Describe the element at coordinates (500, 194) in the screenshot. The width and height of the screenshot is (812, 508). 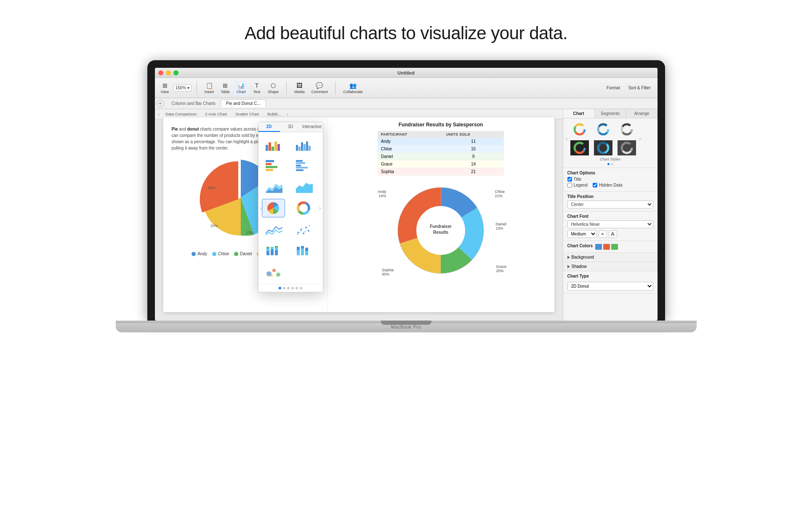
I see `donut-label-chloe: Chloe 21%` at that location.